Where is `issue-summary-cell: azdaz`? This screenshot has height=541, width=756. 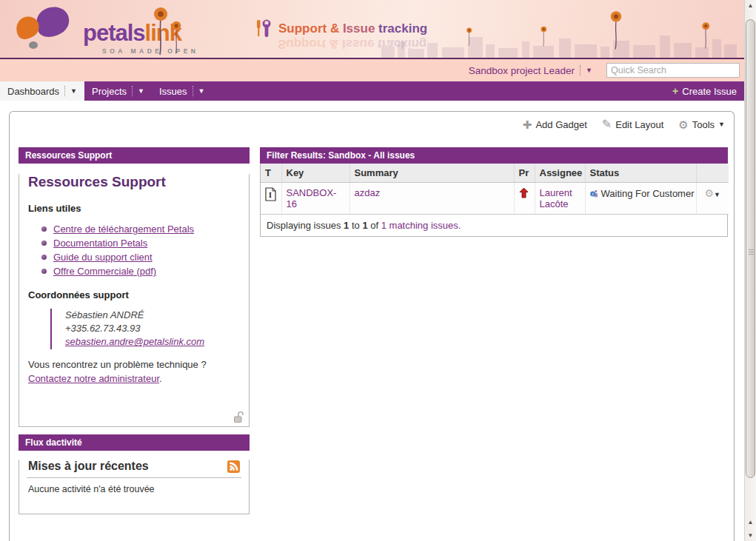 issue-summary-cell: azdaz is located at coordinates (432, 198).